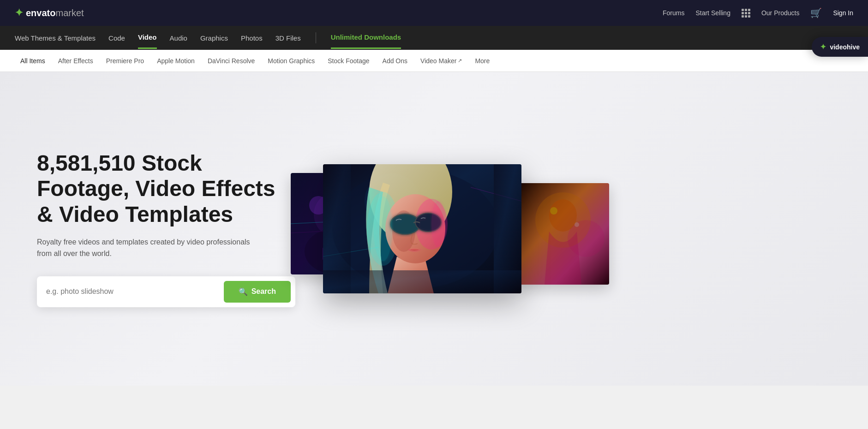 The height and width of the screenshot is (429, 868). I want to click on nav-3d-files: 3D Files, so click(288, 38).